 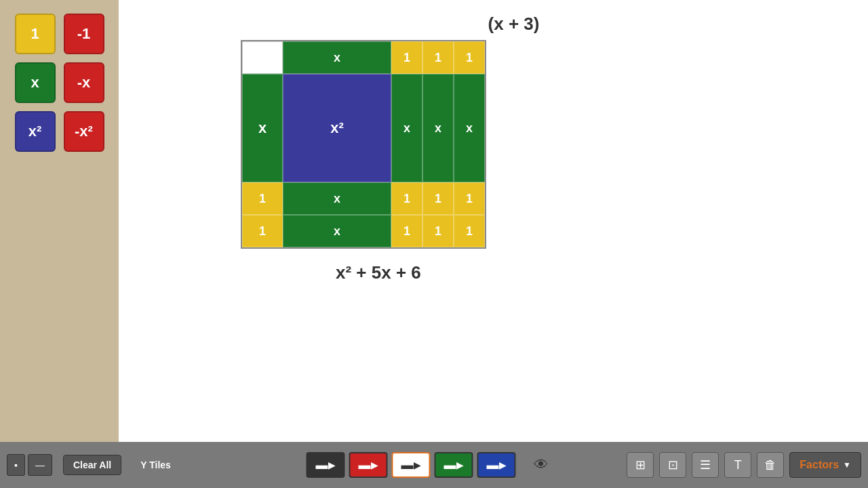 What do you see at coordinates (438, 58) in the screenshot?
I see `header-1b: 1` at bounding box center [438, 58].